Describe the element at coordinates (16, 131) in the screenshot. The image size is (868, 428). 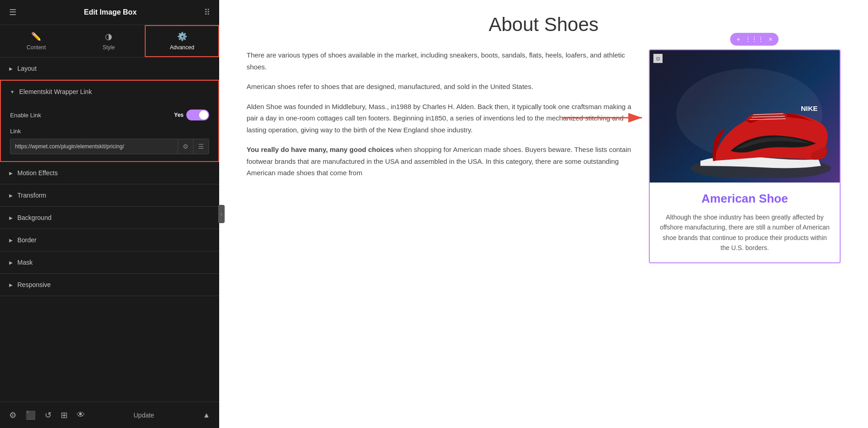
I see `link-label: Link` at that location.